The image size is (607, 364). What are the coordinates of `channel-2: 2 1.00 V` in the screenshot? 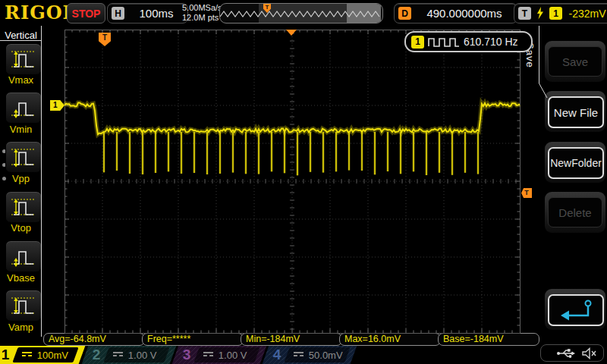 It's located at (129, 355).